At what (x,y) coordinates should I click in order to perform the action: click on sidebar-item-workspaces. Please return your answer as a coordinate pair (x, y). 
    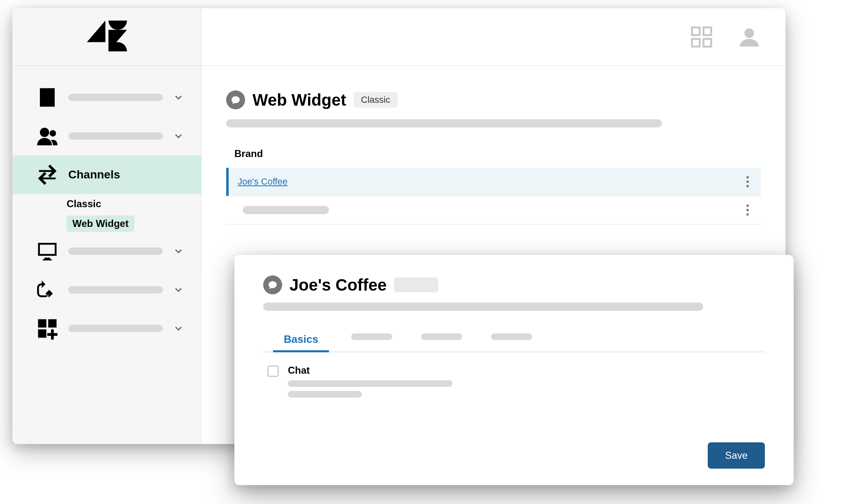
    Looking at the image, I should click on (107, 251).